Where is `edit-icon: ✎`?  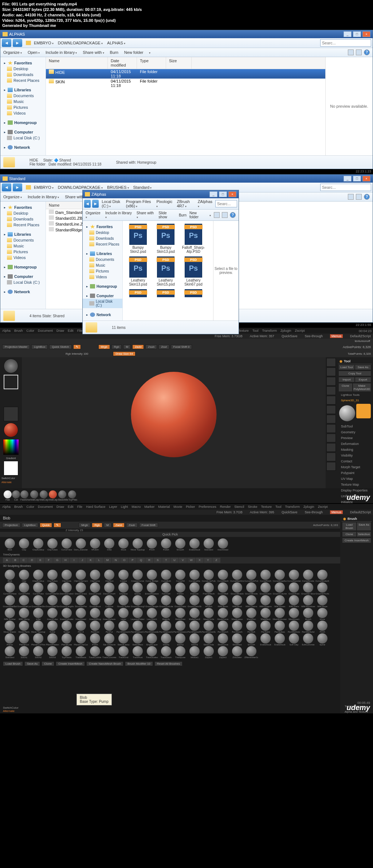
edit-icon: ✎ is located at coordinates (77, 347).